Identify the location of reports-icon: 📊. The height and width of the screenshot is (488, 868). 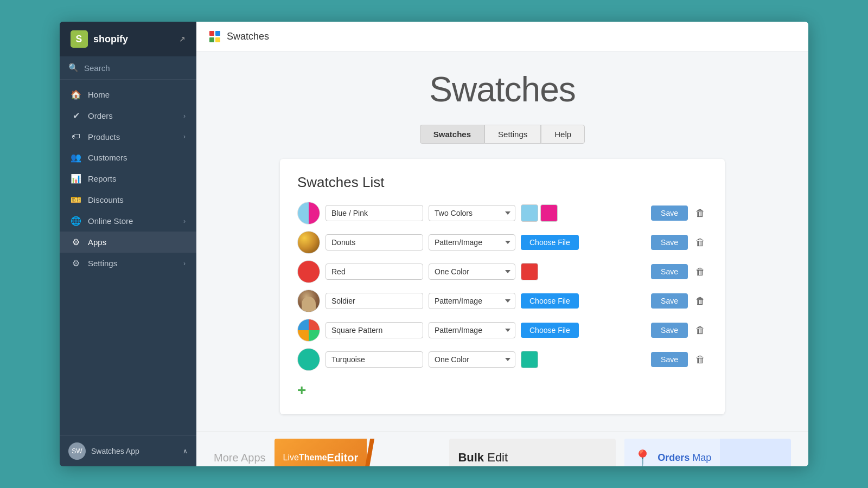
(76, 179).